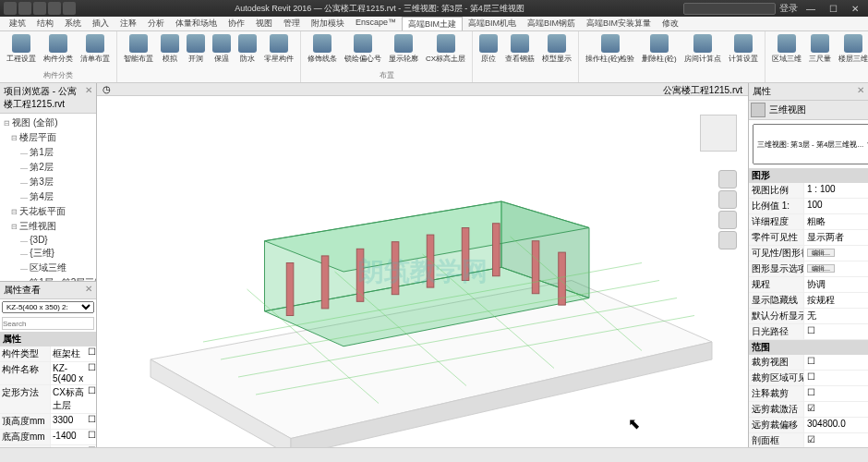 This screenshot has height=462, width=868. What do you see at coordinates (809, 238) in the screenshot?
I see `prop-row: 零件可见性显示两者` at bounding box center [809, 238].